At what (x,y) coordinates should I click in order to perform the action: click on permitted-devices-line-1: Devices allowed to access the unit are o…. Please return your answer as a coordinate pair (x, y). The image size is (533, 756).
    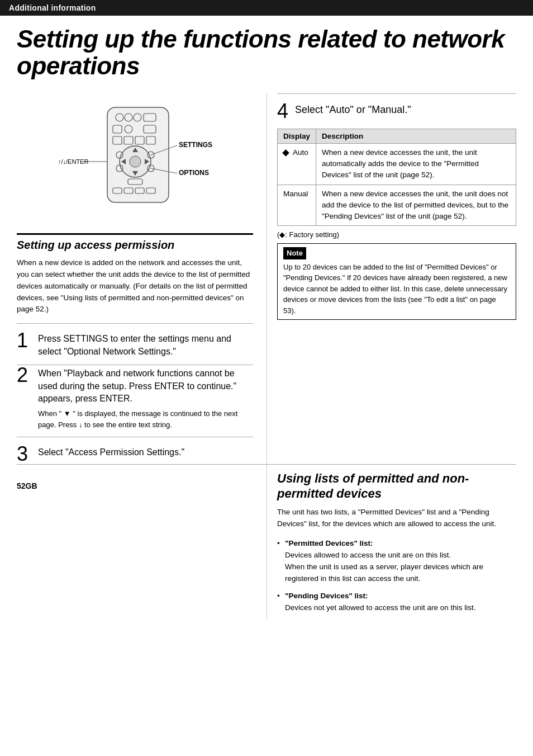
    Looking at the image, I should click on (368, 555).